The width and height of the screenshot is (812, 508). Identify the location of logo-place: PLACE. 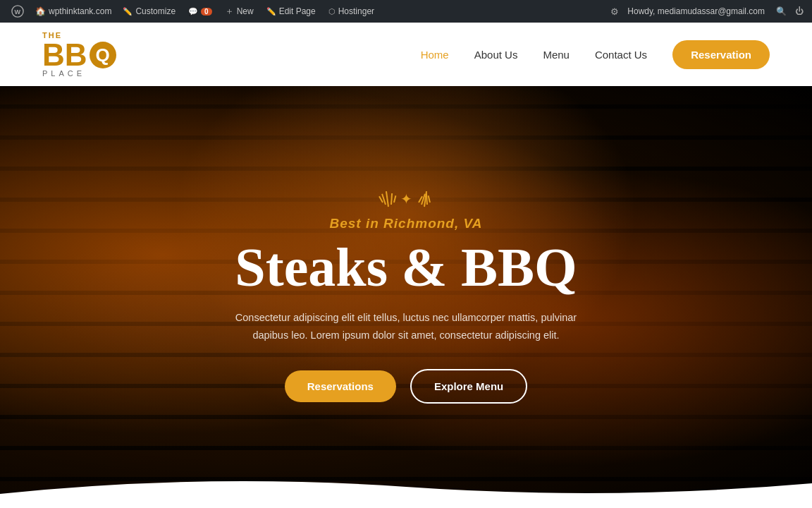
(79, 73).